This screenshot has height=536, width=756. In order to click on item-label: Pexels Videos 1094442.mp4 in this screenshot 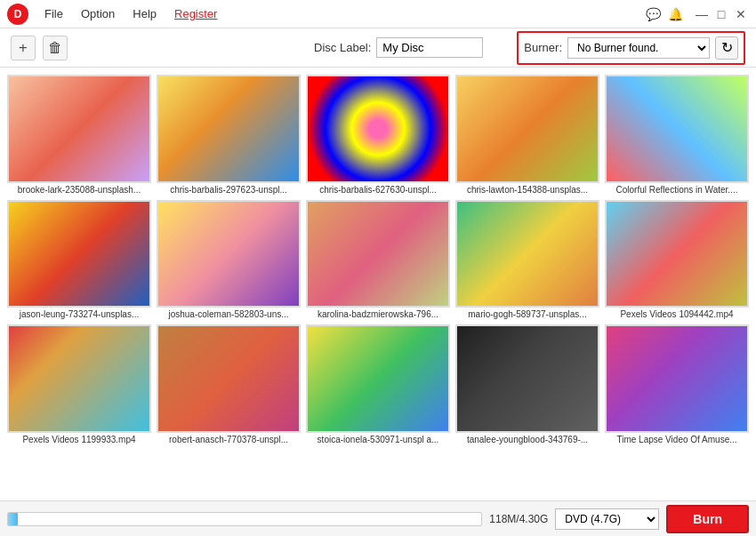, I will do `click(677, 315)`.